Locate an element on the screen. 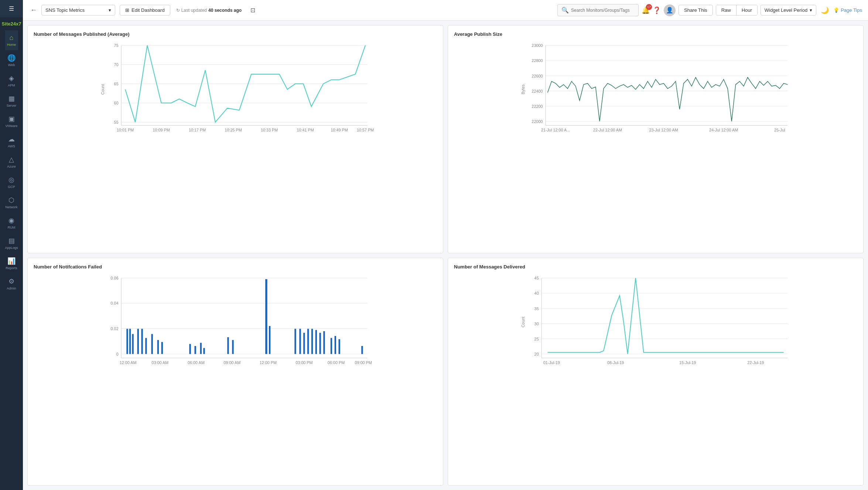 The height and width of the screenshot is (490, 868). search-box: 🔍 is located at coordinates (598, 10).